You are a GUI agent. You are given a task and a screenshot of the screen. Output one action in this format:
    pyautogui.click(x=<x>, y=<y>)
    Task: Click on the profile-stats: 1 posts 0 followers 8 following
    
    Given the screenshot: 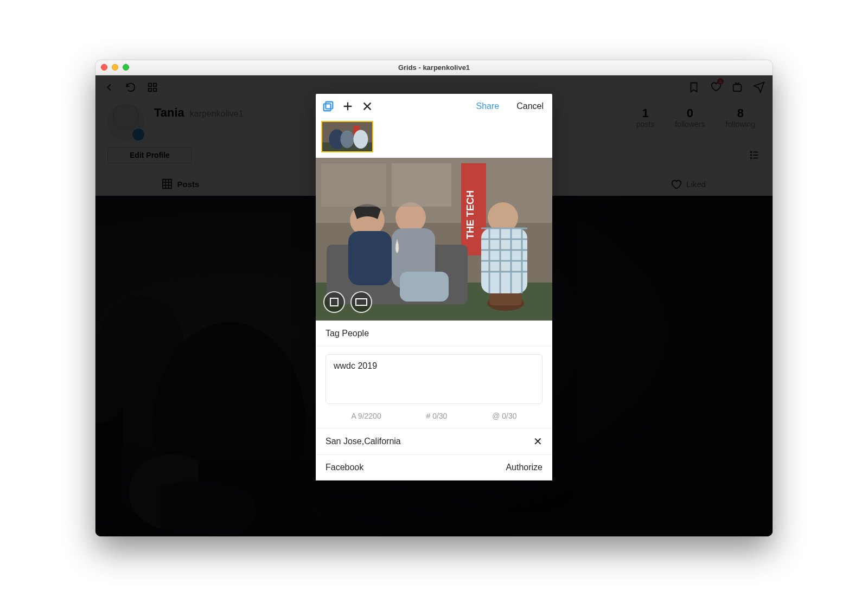 What is the action you would take?
    pyautogui.click(x=699, y=116)
    